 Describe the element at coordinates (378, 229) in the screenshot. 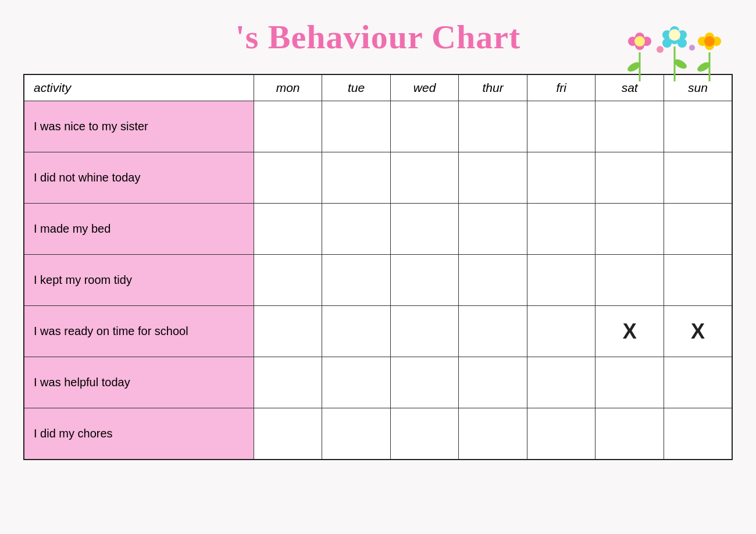

I see `table-row: I made my bed` at that location.